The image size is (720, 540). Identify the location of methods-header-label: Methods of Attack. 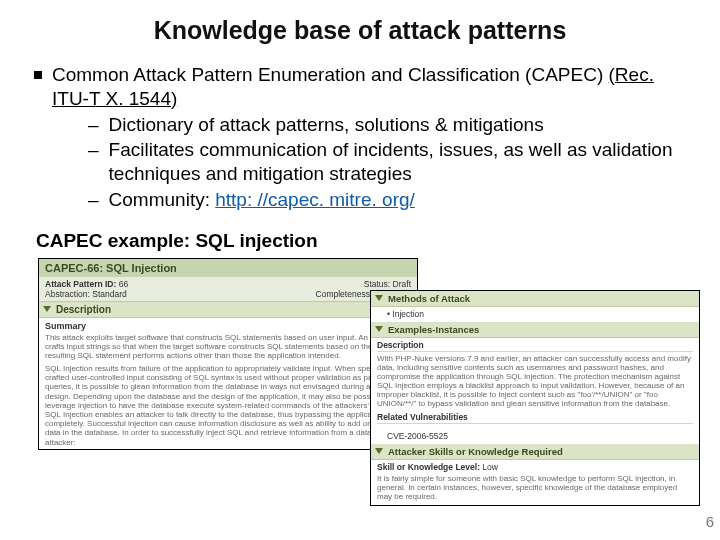
(429, 298).